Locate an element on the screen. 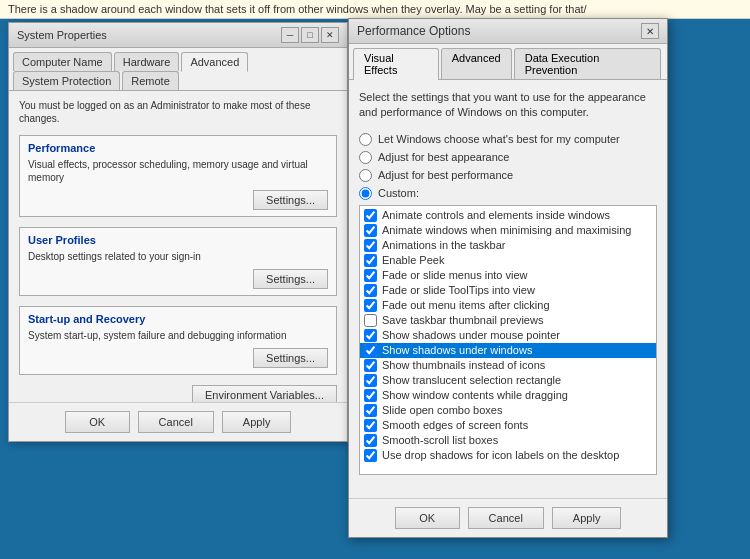 This screenshot has width=750, height=559. checkbox-item-16: Use drop shadows for icon labels on the … is located at coordinates (508, 456).